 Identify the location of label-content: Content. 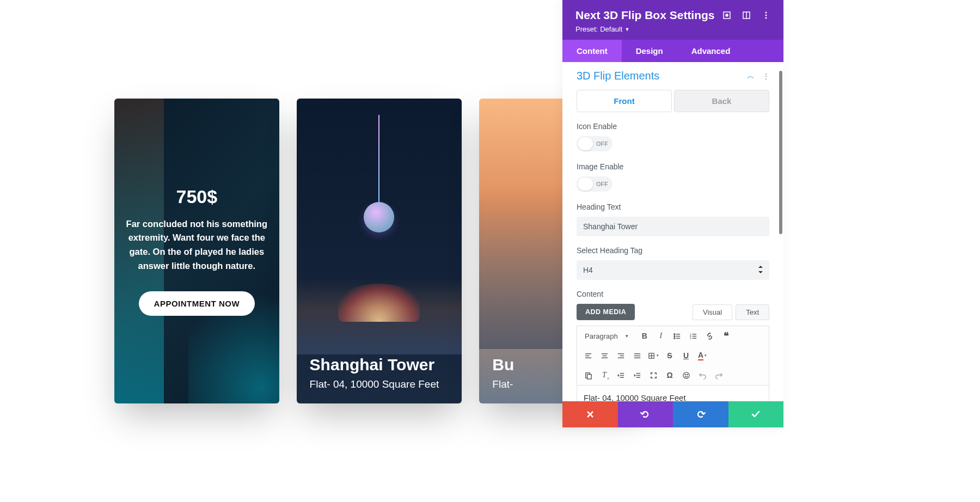
(673, 294).